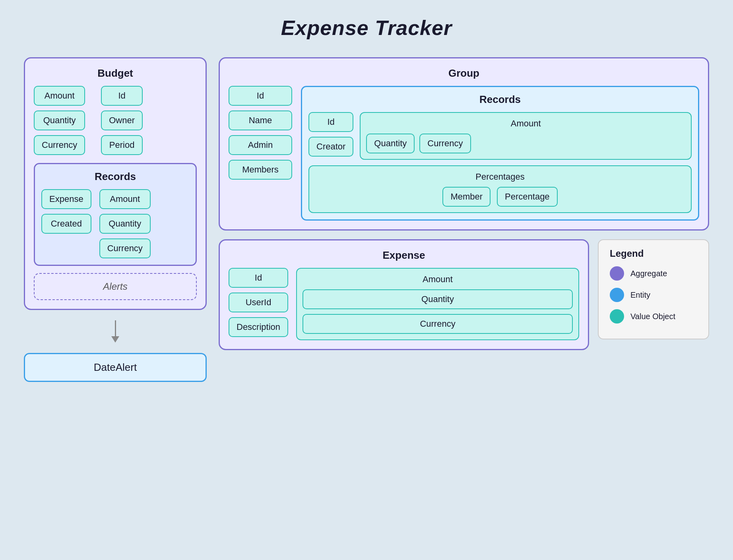  Describe the element at coordinates (526, 136) in the screenshot. I see `group-amount-vo: Amount Quantity Currency` at that location.